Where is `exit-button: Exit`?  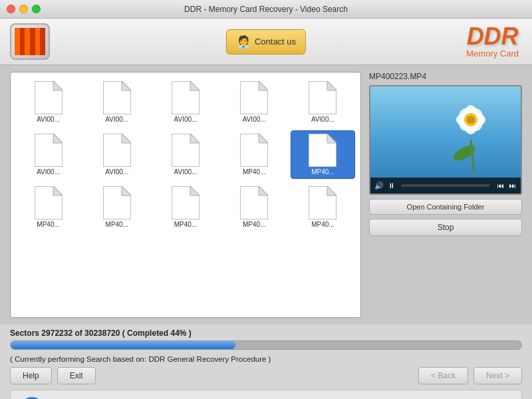 exit-button: Exit is located at coordinates (76, 376).